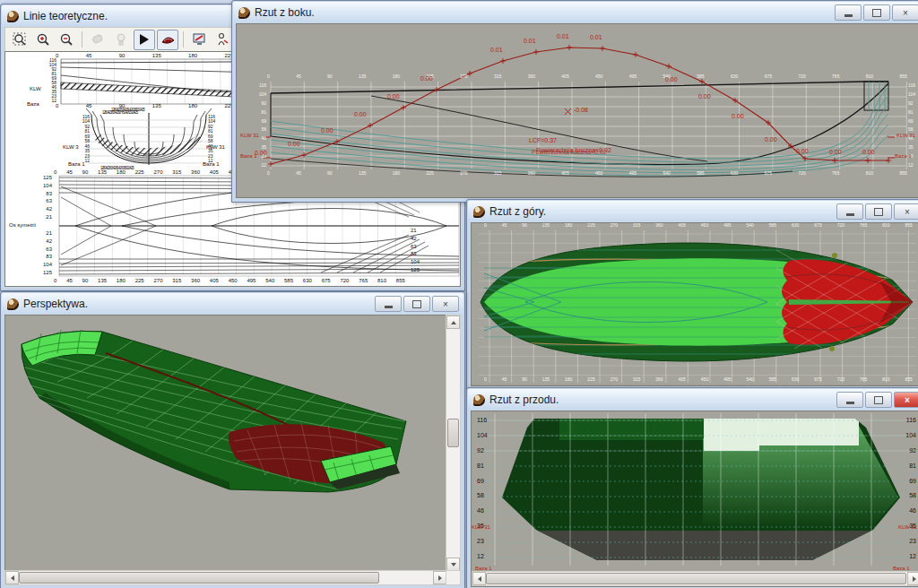 The image size is (918, 588). Describe the element at coordinates (199, 39) in the screenshot. I see `toolbar-screen-button` at that location.